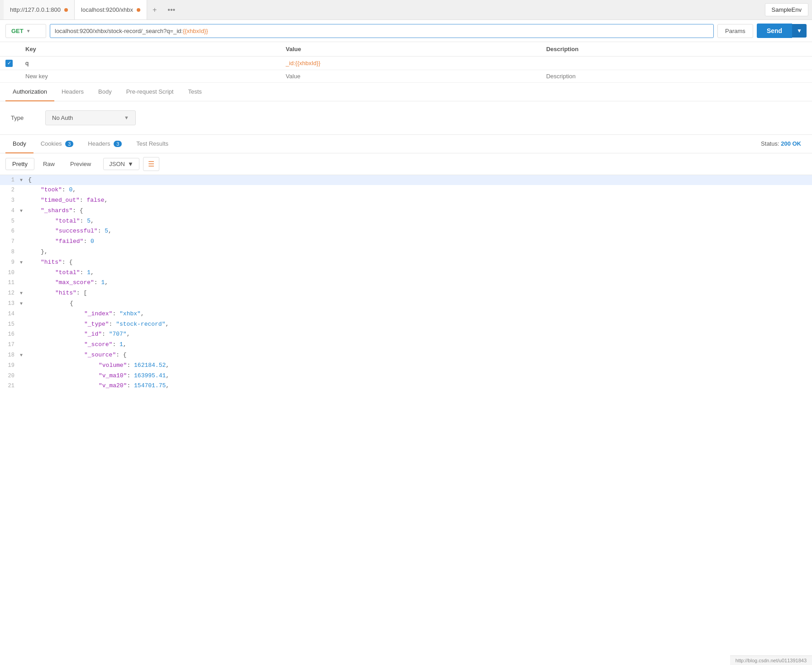  What do you see at coordinates (151, 164) in the screenshot?
I see `word-wrap-icon: ☰` at bounding box center [151, 164].